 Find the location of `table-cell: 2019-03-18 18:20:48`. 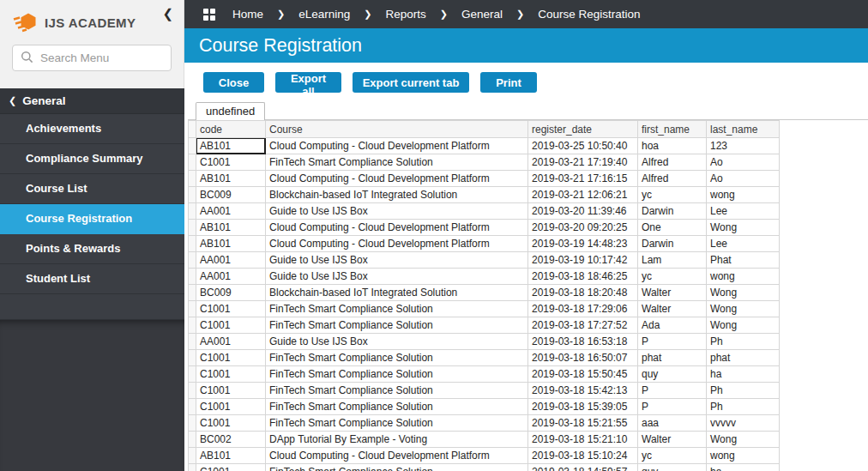

table-cell: 2019-03-18 18:20:48 is located at coordinates (583, 293).